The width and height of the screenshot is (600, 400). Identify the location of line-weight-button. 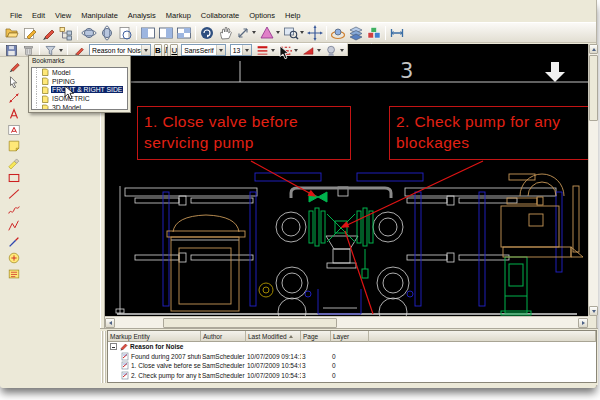
(262, 50).